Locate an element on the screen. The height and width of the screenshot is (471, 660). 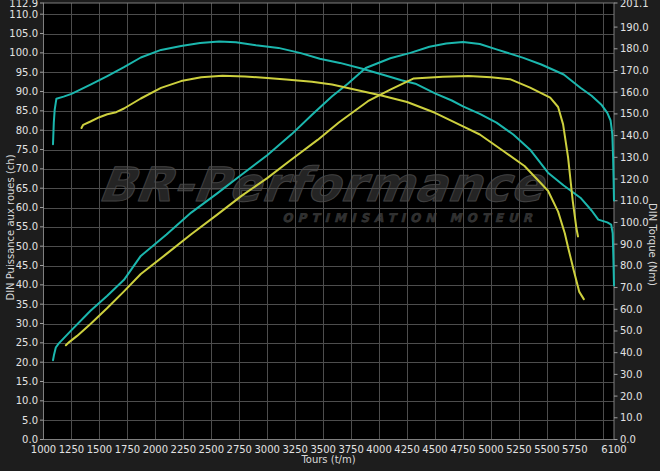
y-tick-label-right: 80.0 is located at coordinates (631, 266).